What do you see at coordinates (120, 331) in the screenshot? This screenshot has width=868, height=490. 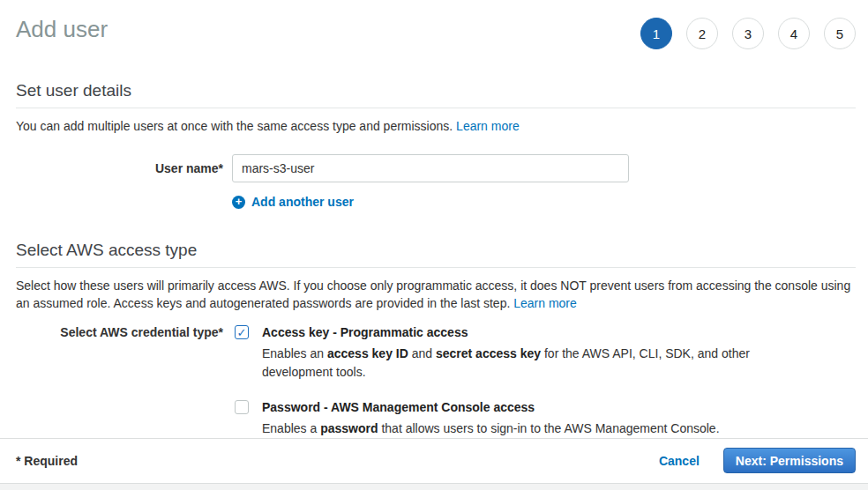 I see `credential-type-label: Select AWS credential type*` at bounding box center [120, 331].